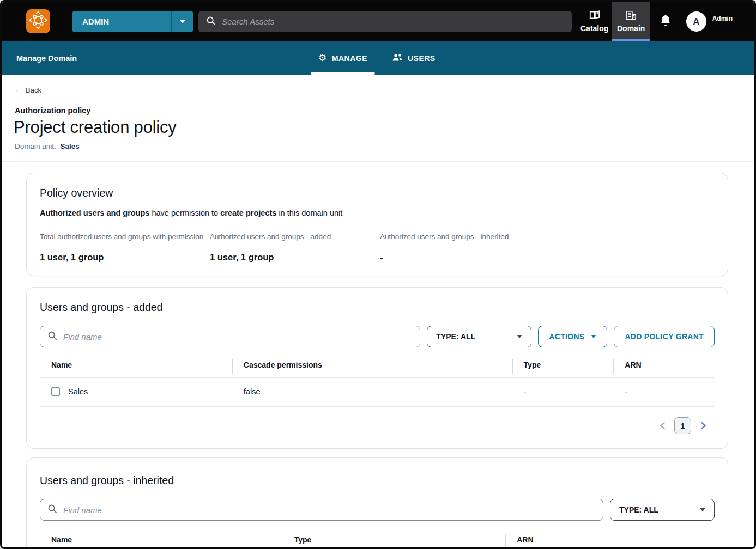  I want to click on users-added-title: Users and groups - added, so click(377, 307).